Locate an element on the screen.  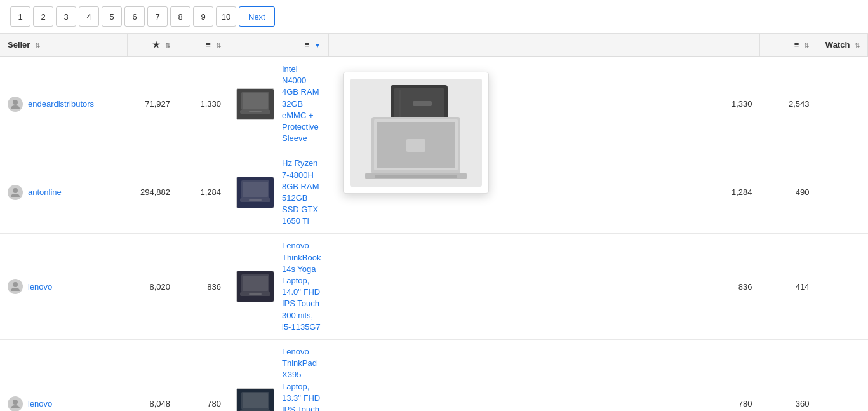
product-image-tooltip is located at coordinates (416, 133).